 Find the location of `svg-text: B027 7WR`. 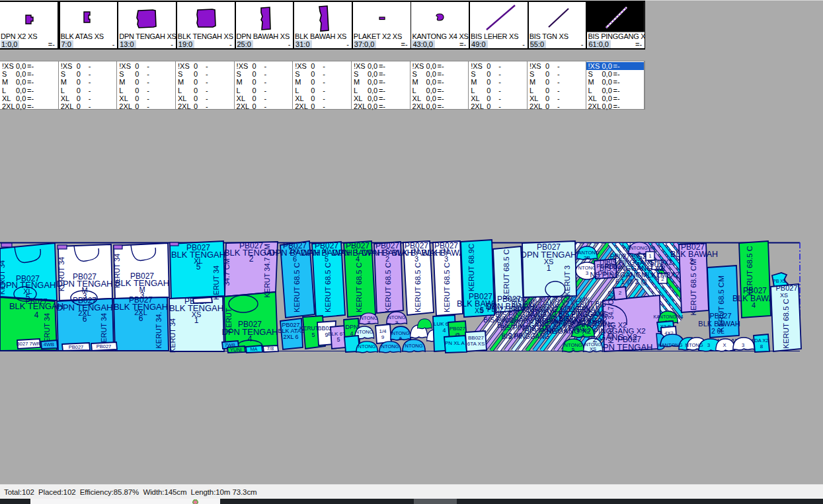

svg-text: B027 7WR is located at coordinates (29, 343).